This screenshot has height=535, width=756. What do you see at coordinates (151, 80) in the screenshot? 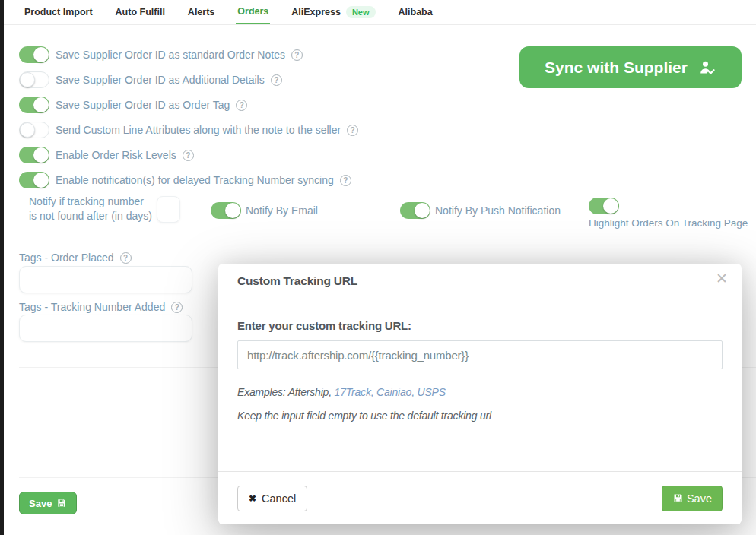
I see `setting-row: Save Supplier Order ID as Additional Det…` at bounding box center [151, 80].